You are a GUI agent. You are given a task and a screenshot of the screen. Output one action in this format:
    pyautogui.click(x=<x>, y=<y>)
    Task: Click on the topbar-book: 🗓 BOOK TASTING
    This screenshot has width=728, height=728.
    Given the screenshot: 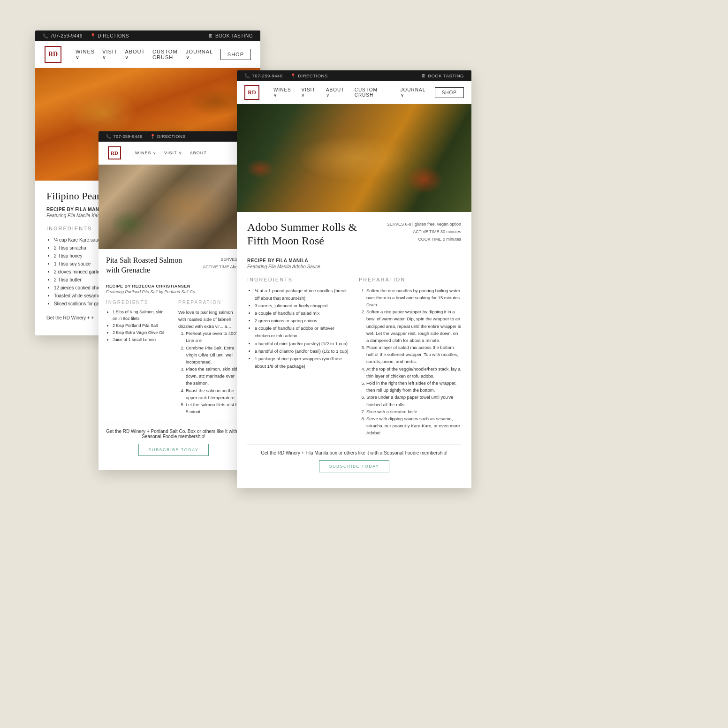 What is the action you would take?
    pyautogui.click(x=231, y=36)
    